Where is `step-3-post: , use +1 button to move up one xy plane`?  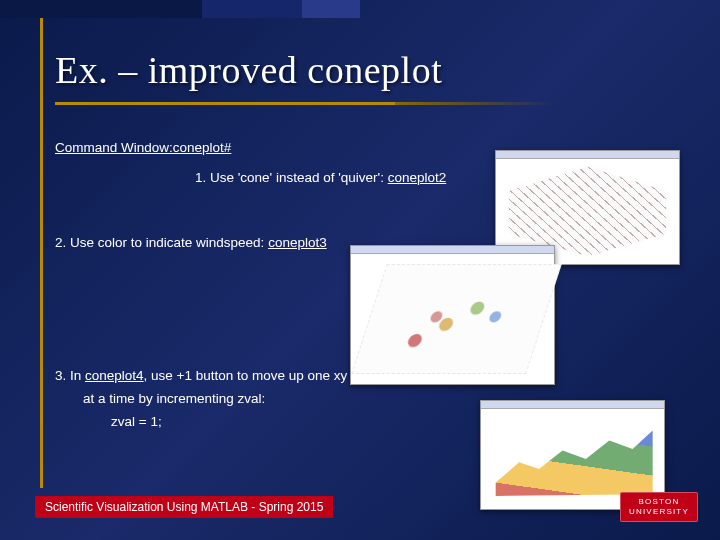
step-3-post: , use +1 button to move up one xy plane is located at coordinates (264, 376).